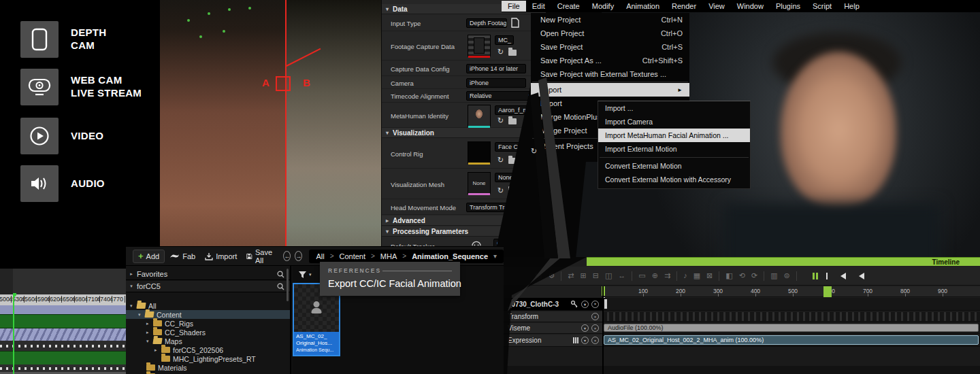 Image resolution: width=980 pixels, height=374 pixels. Describe the element at coordinates (479, 152) in the screenshot. I see `control-rig-thumbnail` at that location.